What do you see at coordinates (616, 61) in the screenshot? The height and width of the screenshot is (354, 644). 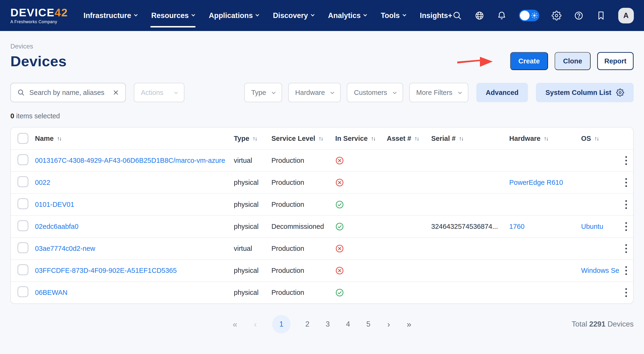 I see `report-button: Report` at bounding box center [616, 61].